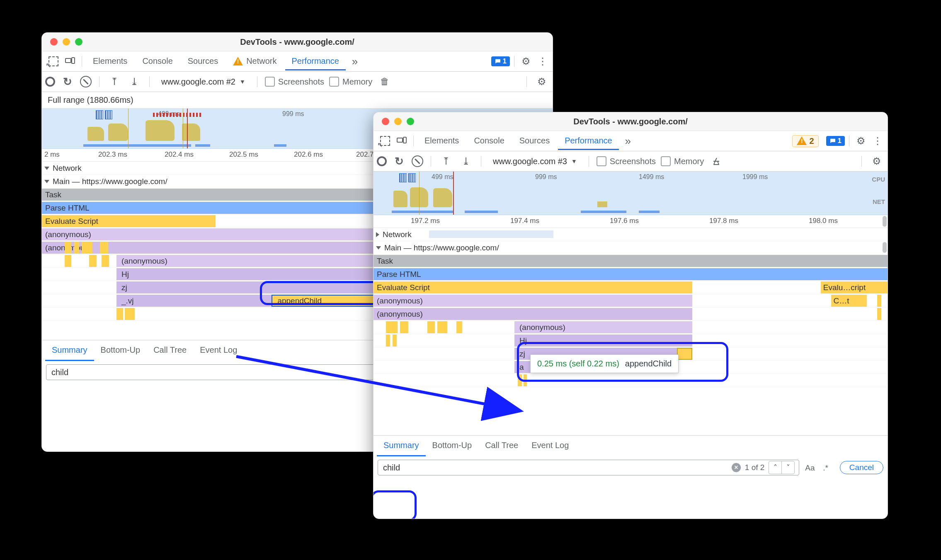 Image resolution: width=941 pixels, height=560 pixels. Describe the element at coordinates (782, 468) in the screenshot. I see `search-nav: ˄ ˅` at that location.